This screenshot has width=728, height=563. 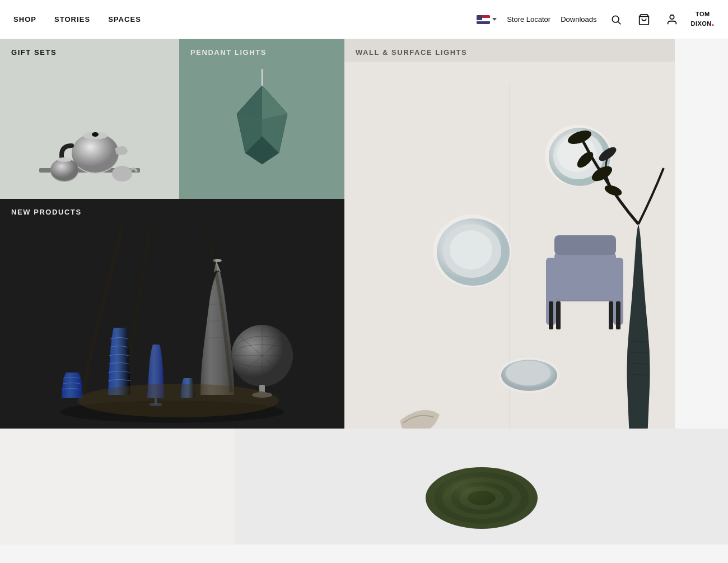 What do you see at coordinates (90, 119) in the screenshot?
I see `gift-sets-tile: GIFT SETS` at bounding box center [90, 119].